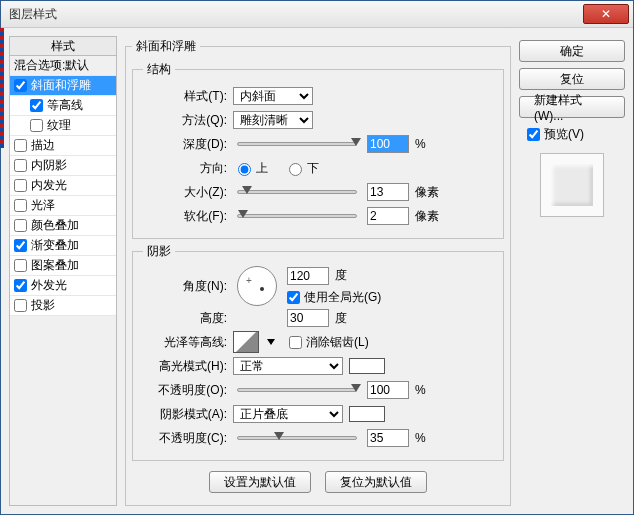  Describe the element at coordinates (388, 390) in the screenshot. I see `highlight-opacity-input` at that location.